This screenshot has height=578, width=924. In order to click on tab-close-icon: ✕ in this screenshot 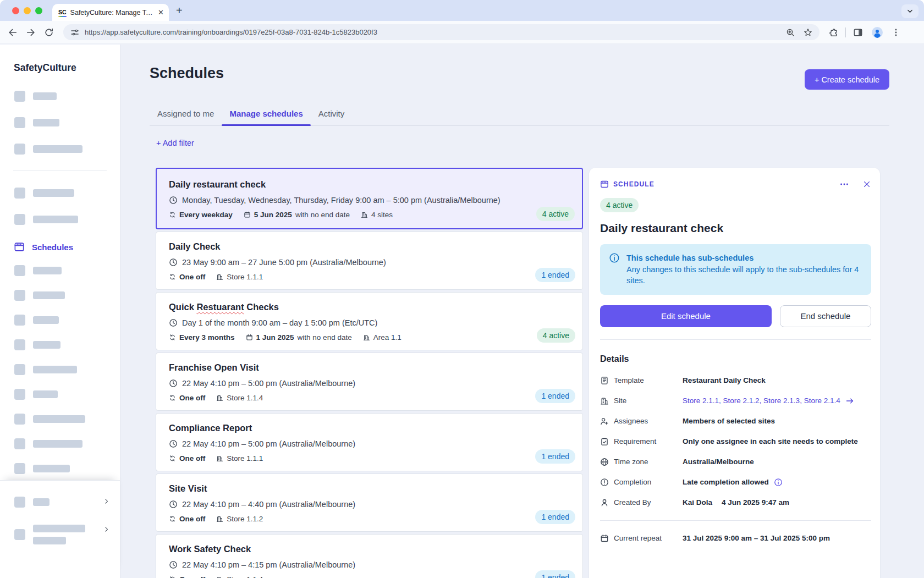, I will do `click(161, 12)`.